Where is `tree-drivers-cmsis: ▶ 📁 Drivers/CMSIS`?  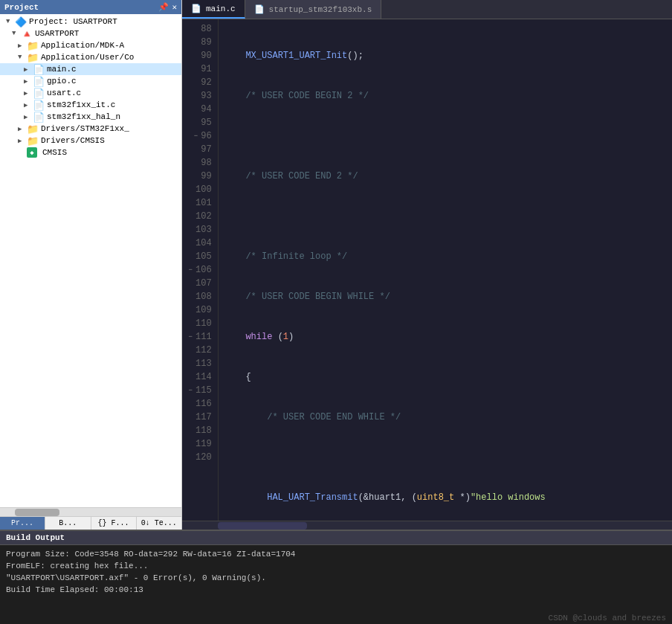 tree-drivers-cmsis: ▶ 📁 Drivers/CMSIS is located at coordinates (91, 141).